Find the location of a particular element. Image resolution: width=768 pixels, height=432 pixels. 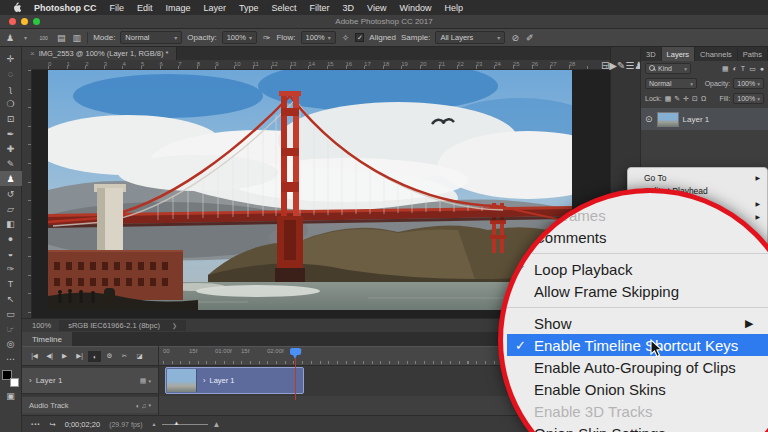

context-menu-item: Enable Auto-Grouping of Clips is located at coordinates (638, 367).